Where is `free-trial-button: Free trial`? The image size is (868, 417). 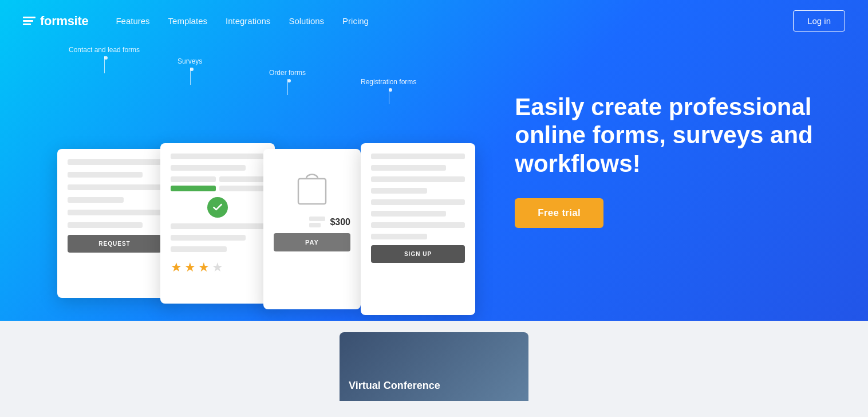
free-trial-button: Free trial is located at coordinates (559, 213).